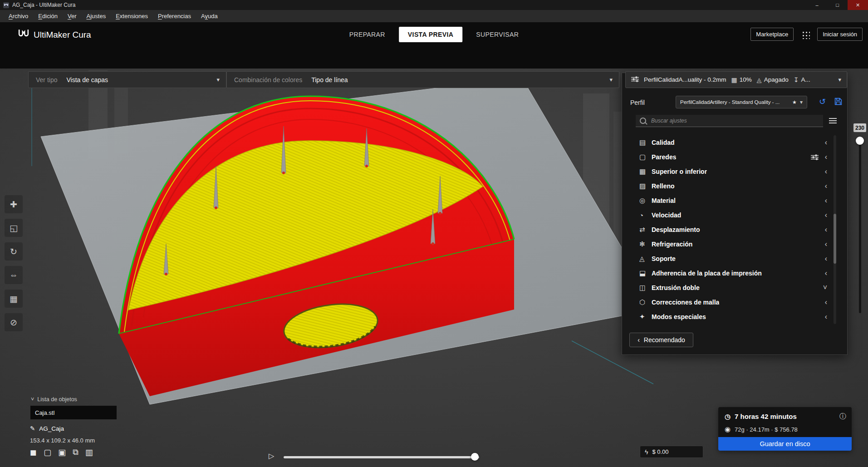  Describe the element at coordinates (47, 452) in the screenshot. I see `view-front-icon: ▢` at that location.